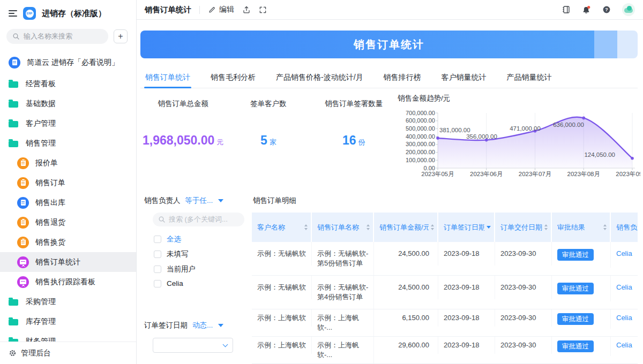 Image resolution: width=643 pixels, height=364 pixels. I want to click on column-header-4: 订单交付日期, so click(524, 227).